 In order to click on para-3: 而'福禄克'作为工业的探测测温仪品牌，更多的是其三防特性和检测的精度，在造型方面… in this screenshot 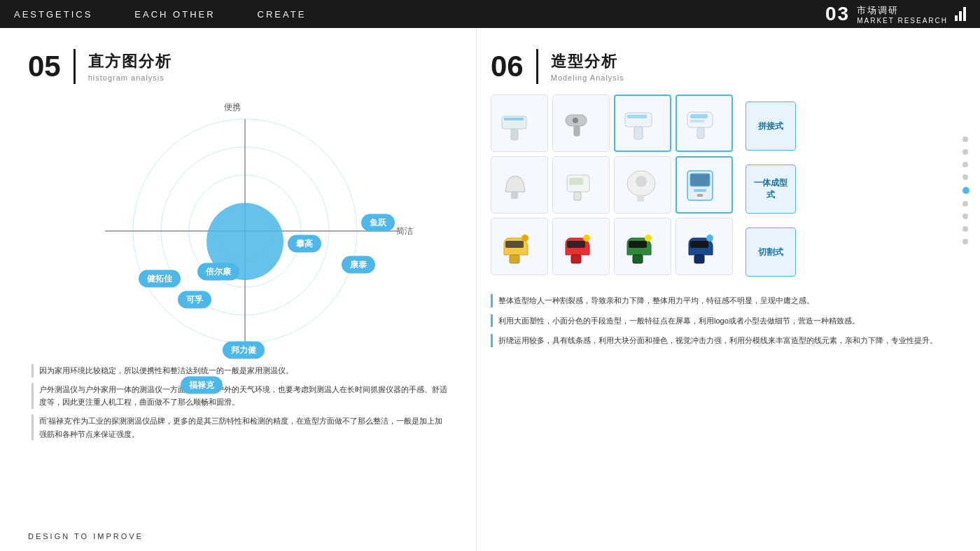, I will do `click(239, 427)`.